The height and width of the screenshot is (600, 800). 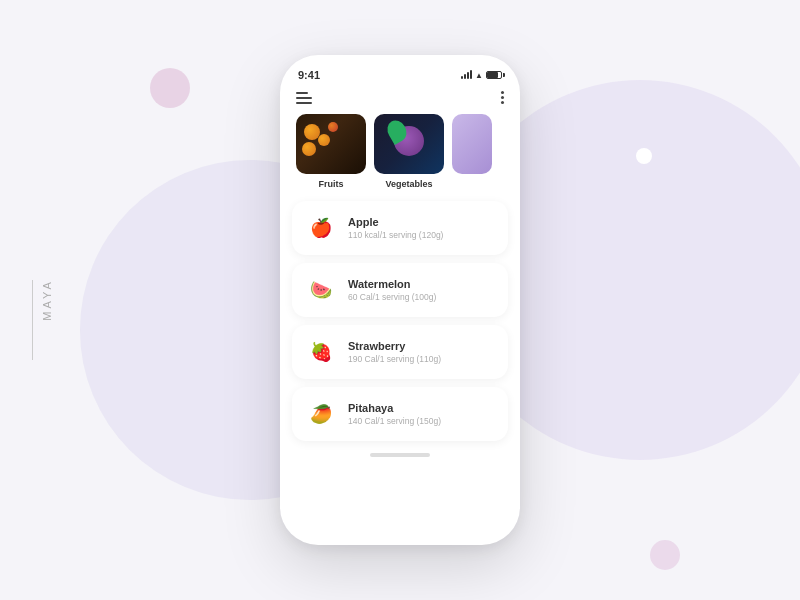 What do you see at coordinates (422, 346) in the screenshot?
I see `strawberry-name: Strawberry` at bounding box center [422, 346].